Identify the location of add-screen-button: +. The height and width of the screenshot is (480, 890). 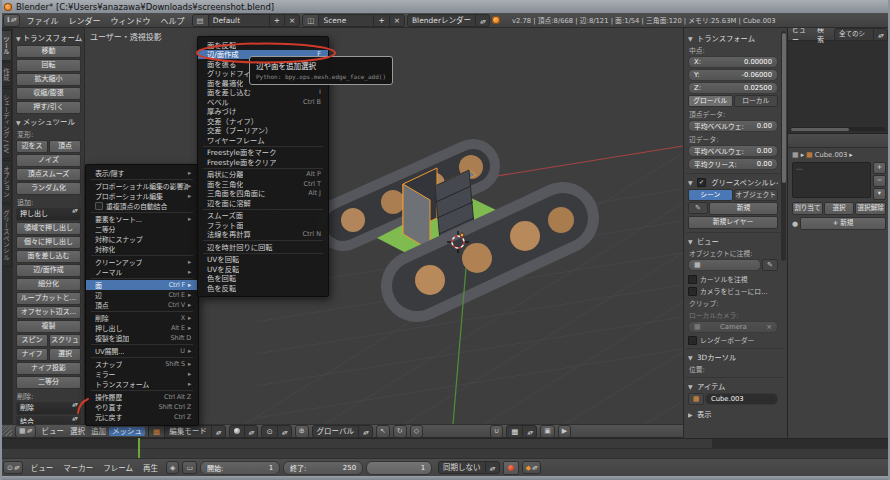
(278, 20).